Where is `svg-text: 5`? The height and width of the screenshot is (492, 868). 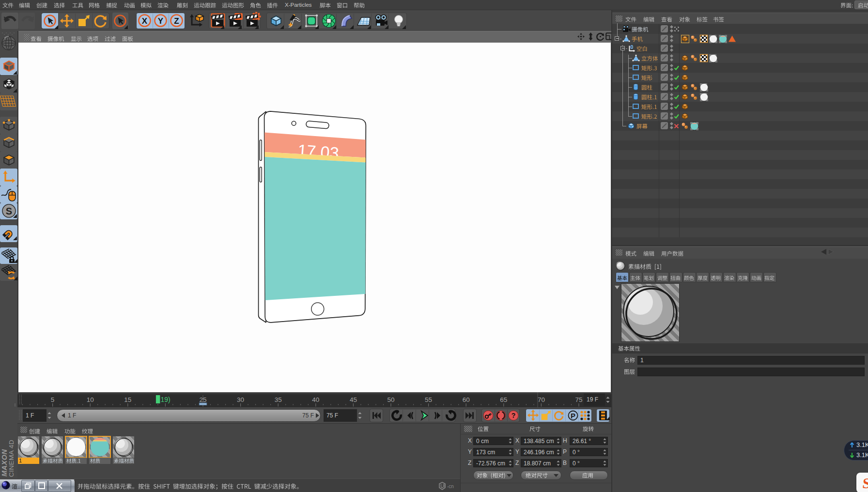 svg-text: 5 is located at coordinates (53, 400).